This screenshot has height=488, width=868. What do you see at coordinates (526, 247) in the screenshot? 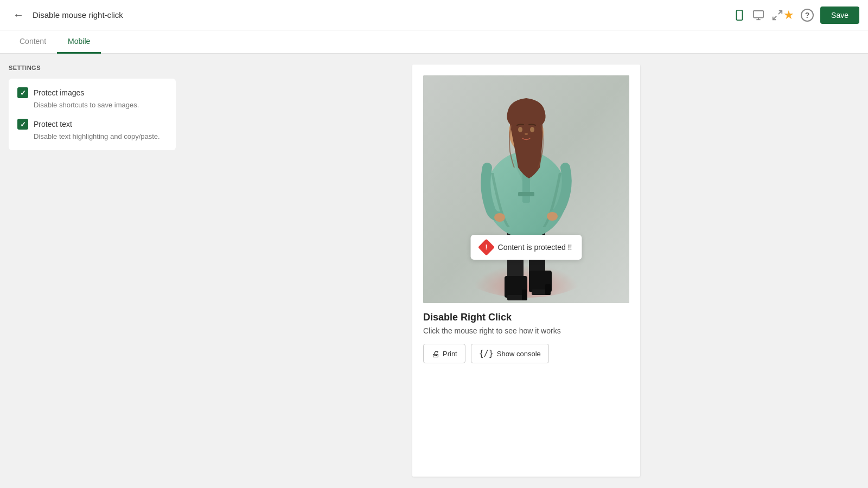
I see `content-protected-toast: ! Content is protected !!` at bounding box center [526, 247].